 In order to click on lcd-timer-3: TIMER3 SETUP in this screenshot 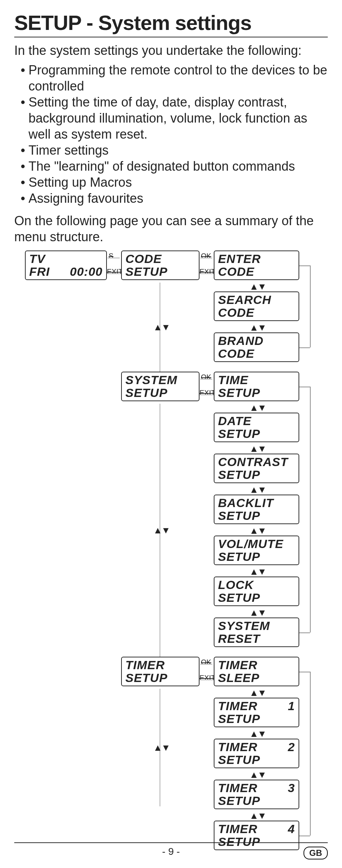, I will do `click(256, 795)`.